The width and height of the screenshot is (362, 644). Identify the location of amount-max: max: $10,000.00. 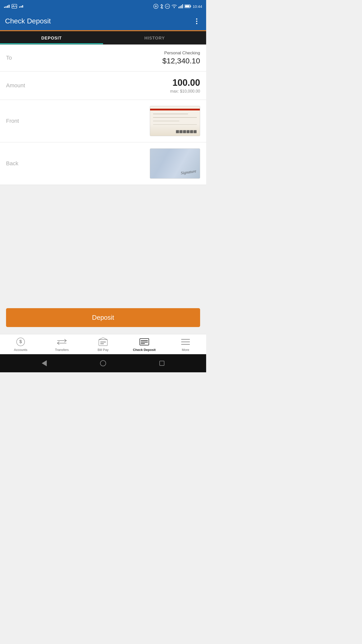
(185, 91).